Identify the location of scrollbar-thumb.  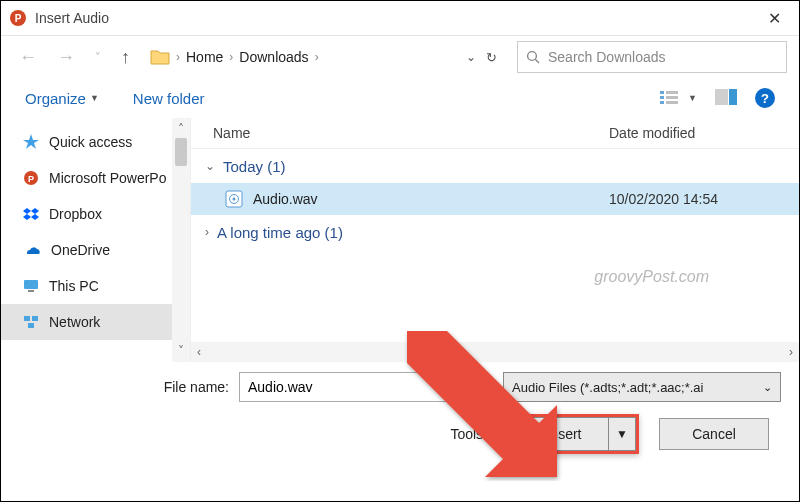
(181, 152).